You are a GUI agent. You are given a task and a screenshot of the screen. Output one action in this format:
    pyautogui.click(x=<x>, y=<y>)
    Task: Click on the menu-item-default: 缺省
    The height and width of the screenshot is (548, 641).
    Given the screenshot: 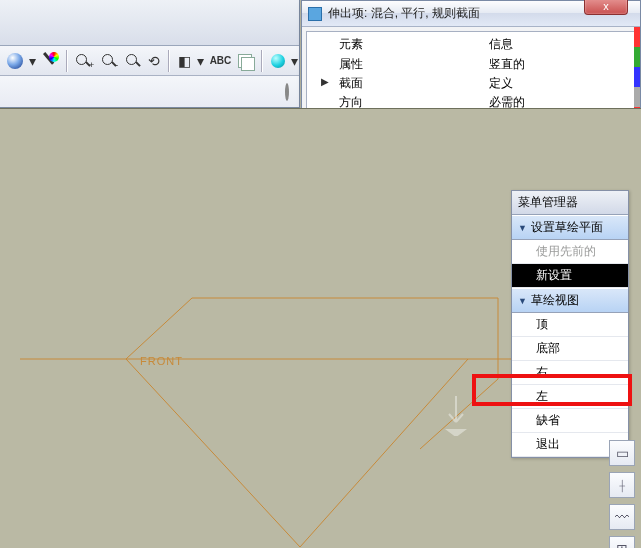 What is the action you would take?
    pyautogui.click(x=570, y=421)
    